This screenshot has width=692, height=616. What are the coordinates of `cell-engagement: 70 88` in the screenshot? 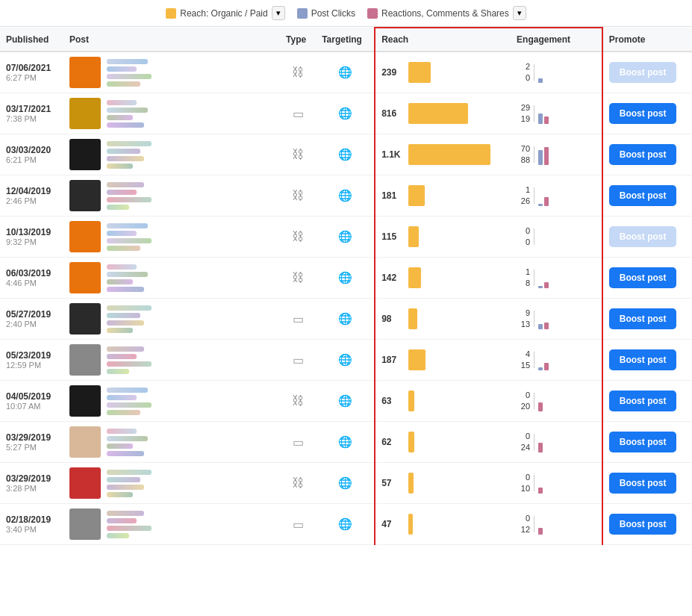 It's located at (557, 155).